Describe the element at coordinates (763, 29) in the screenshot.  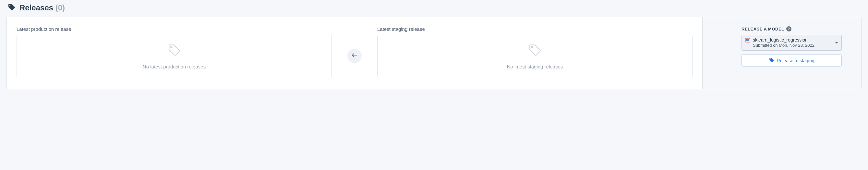
I see `release-model-label: RELEASE A MODEL` at that location.